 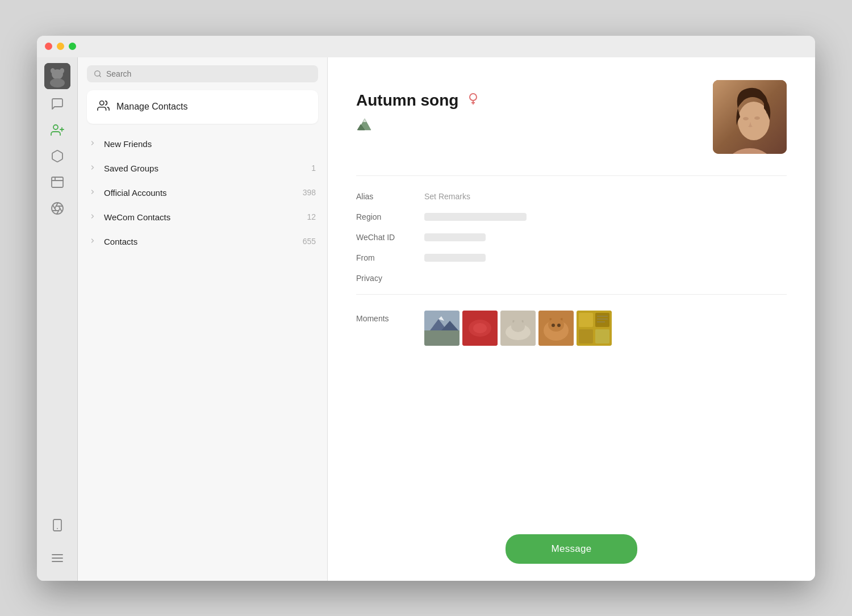 What do you see at coordinates (426, 47) in the screenshot?
I see `titlebar` at bounding box center [426, 47].